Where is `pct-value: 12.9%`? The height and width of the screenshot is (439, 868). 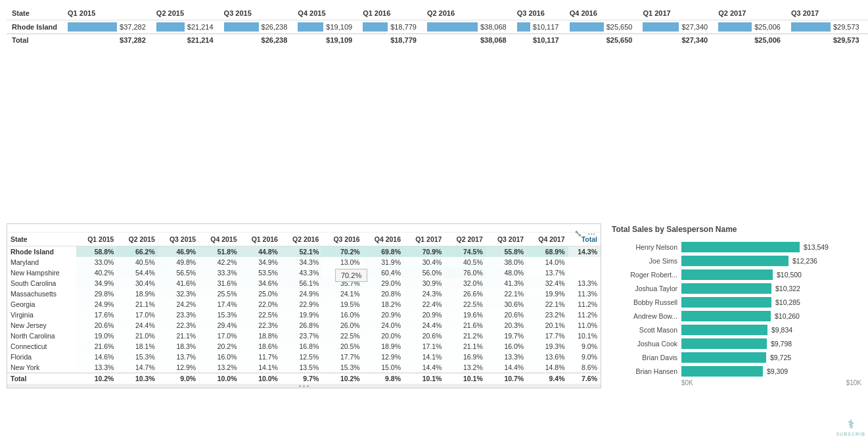
pct-value: 12.9% is located at coordinates (186, 367).